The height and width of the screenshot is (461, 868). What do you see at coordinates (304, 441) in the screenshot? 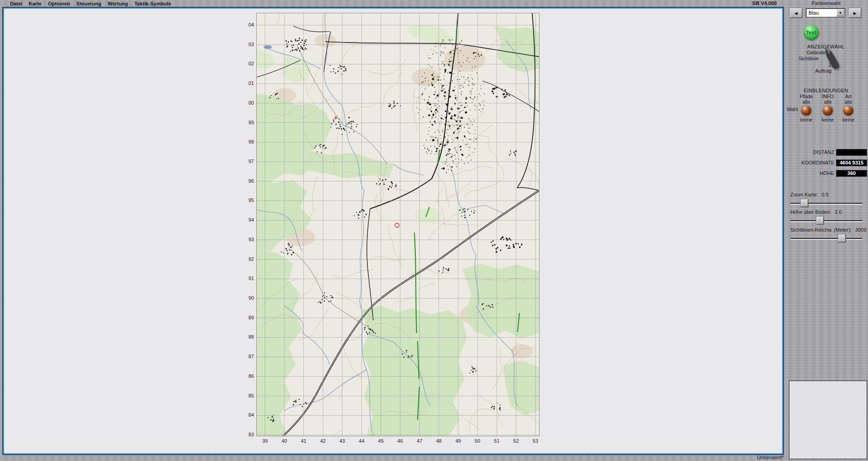
I see `map-col-label: 41` at bounding box center [304, 441].